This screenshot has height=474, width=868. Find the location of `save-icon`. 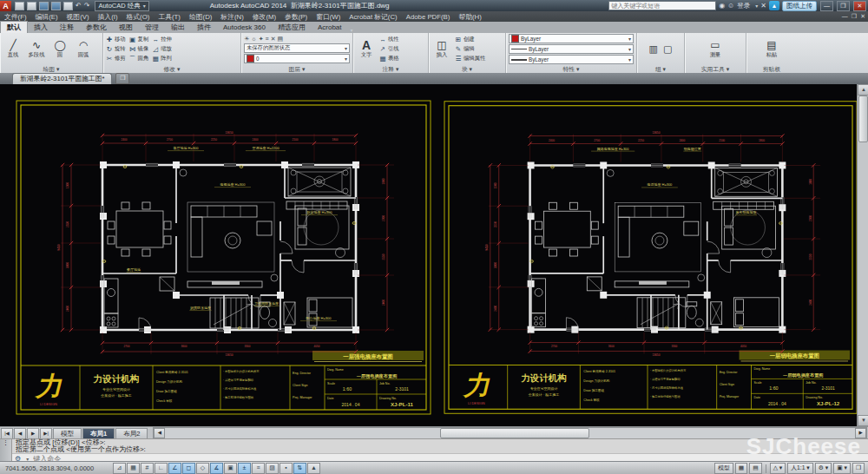

save-icon is located at coordinates (43, 6).